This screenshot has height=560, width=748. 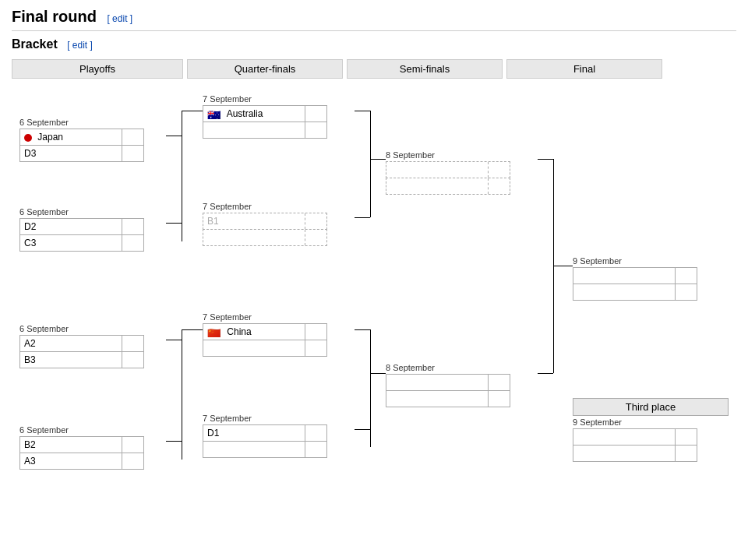 I want to click on po1-score1, so click(x=132, y=137).